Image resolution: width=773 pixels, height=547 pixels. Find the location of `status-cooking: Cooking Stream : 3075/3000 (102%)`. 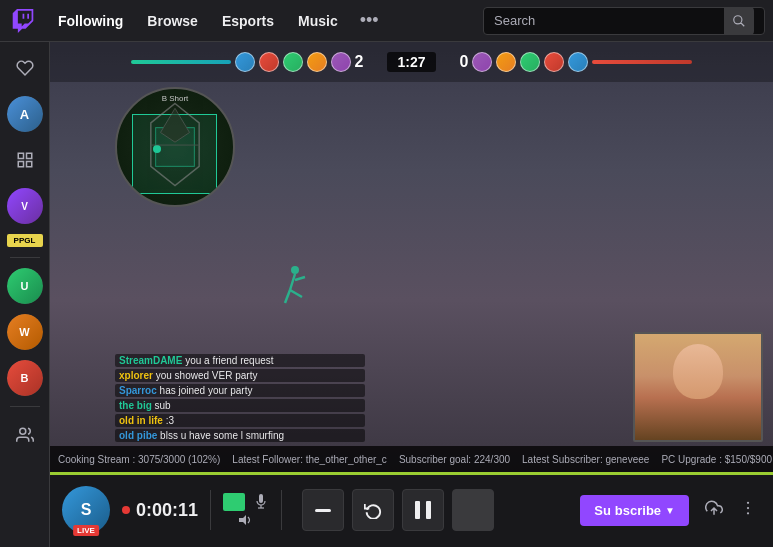

status-cooking: Cooking Stream : 3075/3000 (102%) is located at coordinates (139, 460).